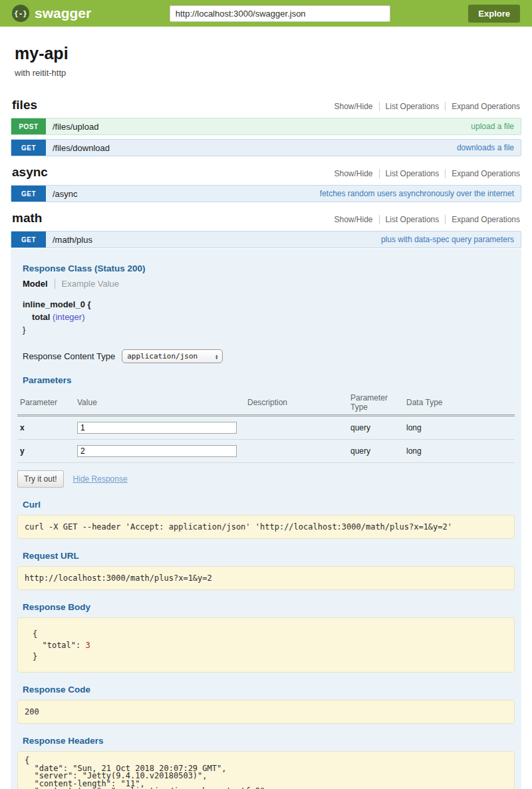 The image size is (532, 789). Describe the element at coordinates (88, 645) in the screenshot. I see `json-number-value: 3` at that location.